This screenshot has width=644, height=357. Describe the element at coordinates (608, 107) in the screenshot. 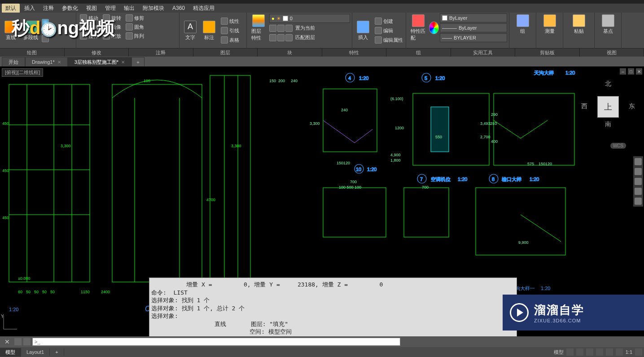

I see `view-cube: 北 南 西 东 上` at that location.